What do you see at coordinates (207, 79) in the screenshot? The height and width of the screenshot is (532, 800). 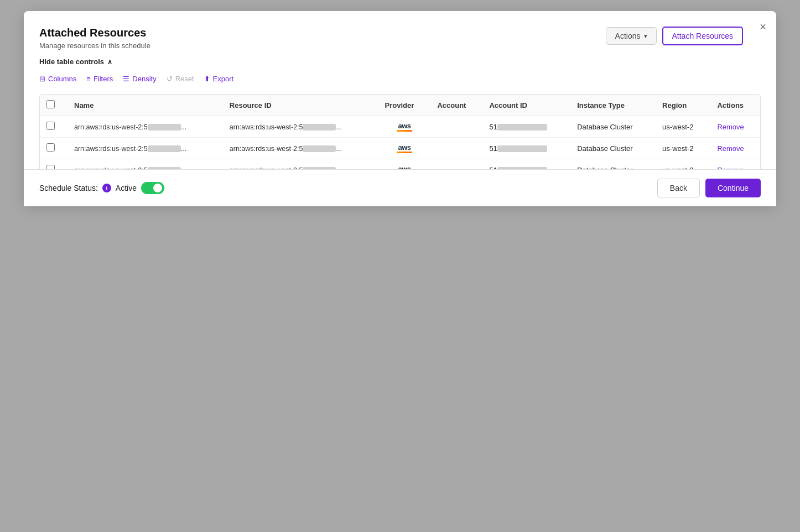 I see `export-icon: ⬆` at bounding box center [207, 79].